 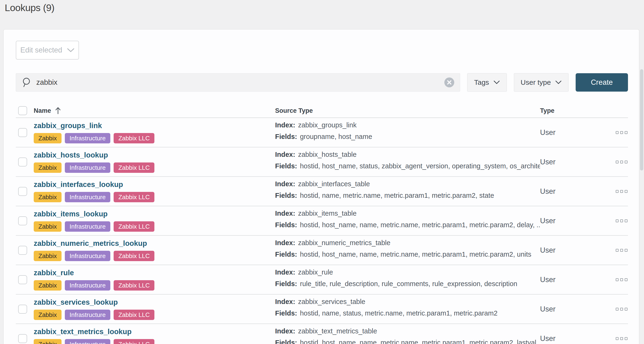 What do you see at coordinates (90, 243) in the screenshot?
I see `lookup-name-link: zabbix_numeric_metrics_lookup` at bounding box center [90, 243].